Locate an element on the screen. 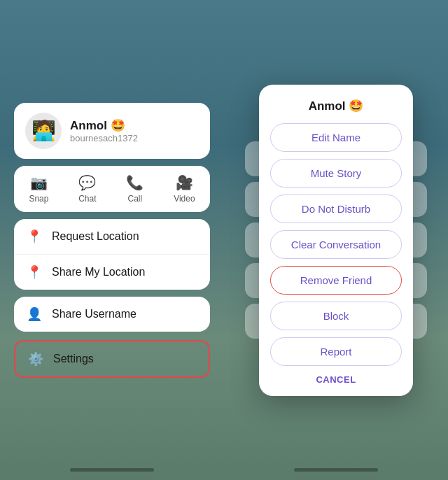 This screenshot has width=448, height=480. profile-username: bournesach1372 is located at coordinates (104, 139).